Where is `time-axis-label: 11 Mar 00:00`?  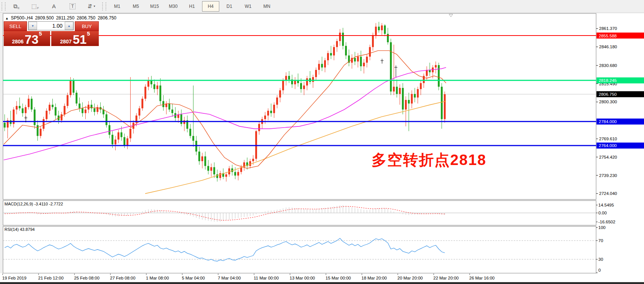 time-axis-label: 11 Mar 00:00 is located at coordinates (266, 278).